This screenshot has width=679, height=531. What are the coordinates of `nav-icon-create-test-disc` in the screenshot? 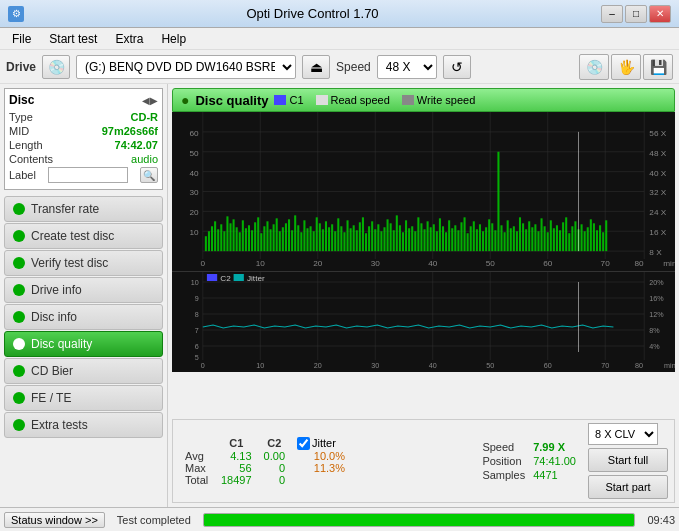 It's located at (19, 236).